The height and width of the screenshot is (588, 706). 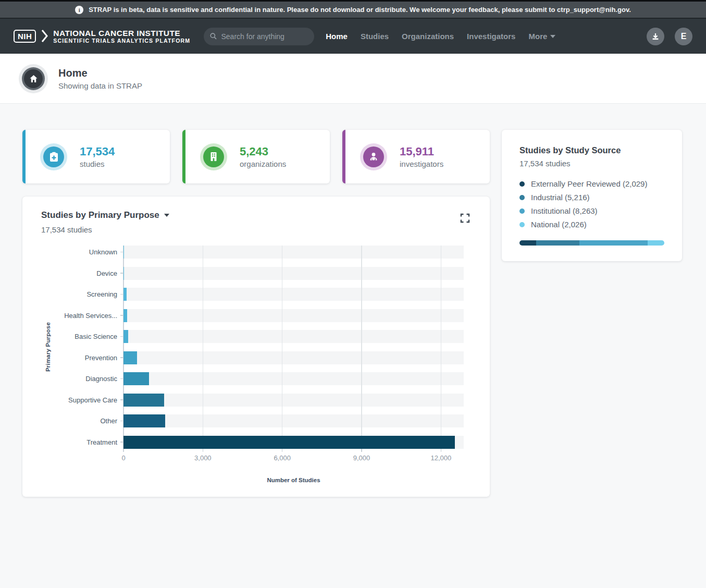 I want to click on brand-line2: SCIENTIFIC TRIALS ANALYTICS PLATFORM, so click(x=122, y=41).